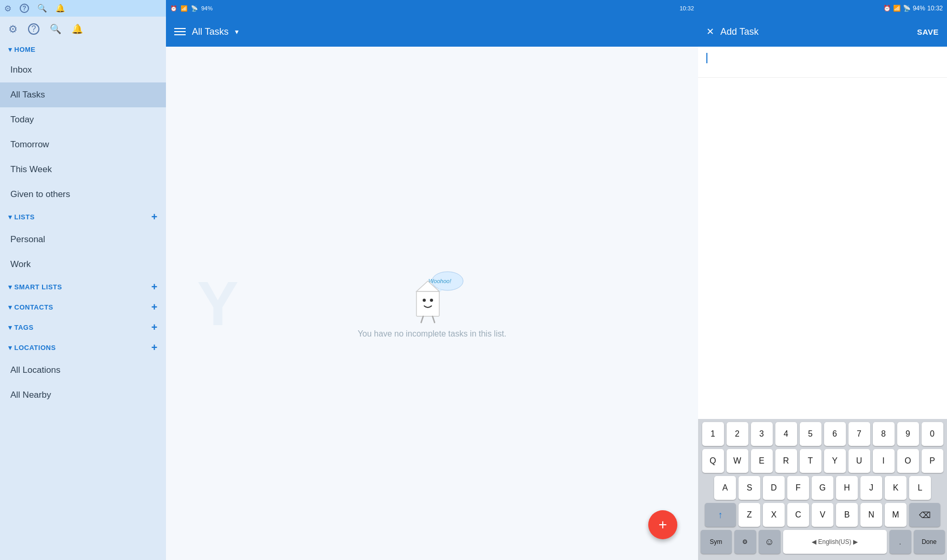  Describe the element at coordinates (774, 488) in the screenshot. I see `key-d: D` at that location.